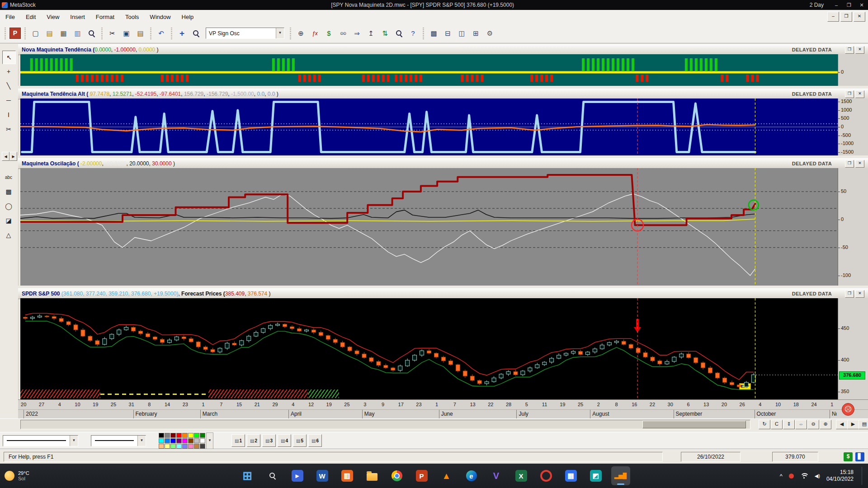 This screenshot has width=868, height=488. I want to click on taskbar-app-edge: e, so click(472, 476).